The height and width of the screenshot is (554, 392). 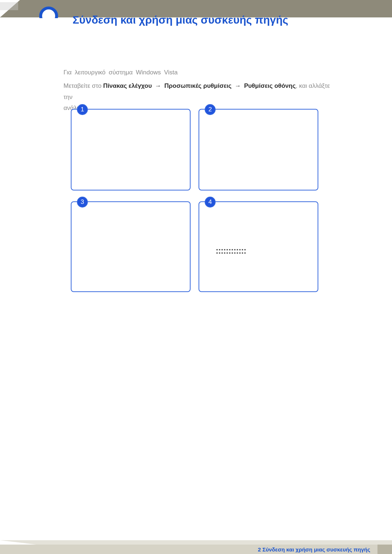 What do you see at coordinates (270, 86) in the screenshot?
I see `path-segment-3: Ρυθμίσεις οθόνης` at bounding box center [270, 86].